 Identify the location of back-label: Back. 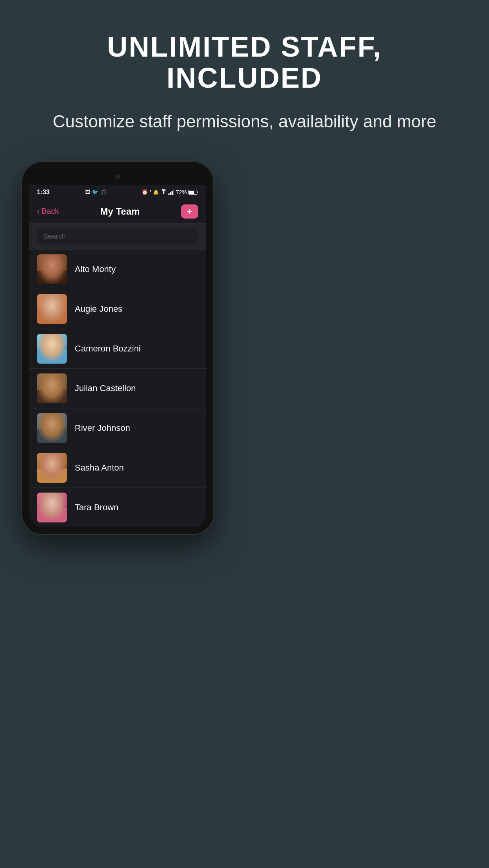
(50, 211).